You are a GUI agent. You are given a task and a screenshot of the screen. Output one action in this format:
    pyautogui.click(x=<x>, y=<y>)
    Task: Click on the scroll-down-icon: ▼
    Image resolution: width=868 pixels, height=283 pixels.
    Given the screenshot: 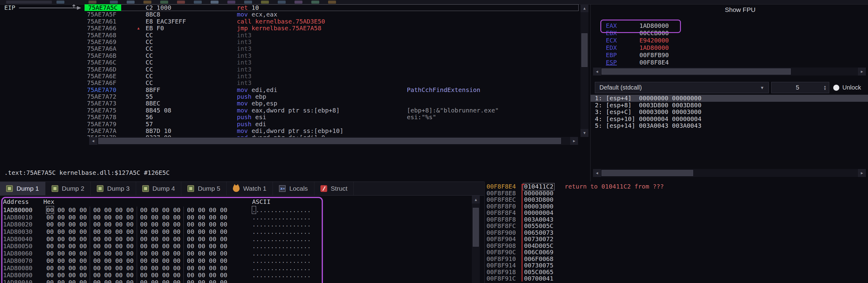 What is the action you would take?
    pyautogui.click(x=584, y=133)
    